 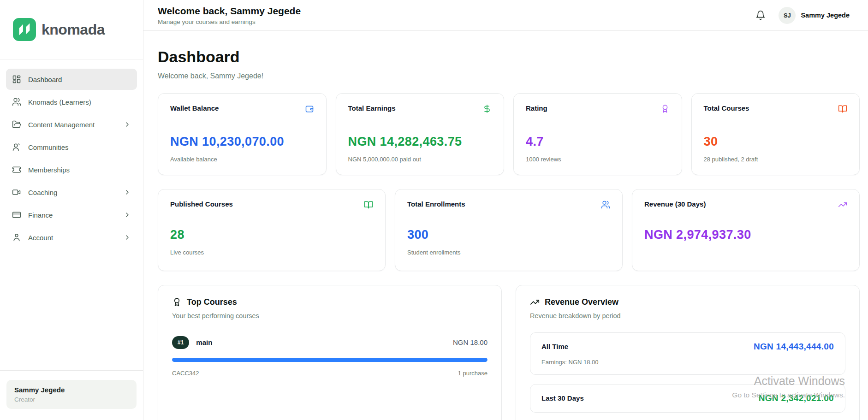 I want to click on stat-title: Total Earnings, so click(x=372, y=108).